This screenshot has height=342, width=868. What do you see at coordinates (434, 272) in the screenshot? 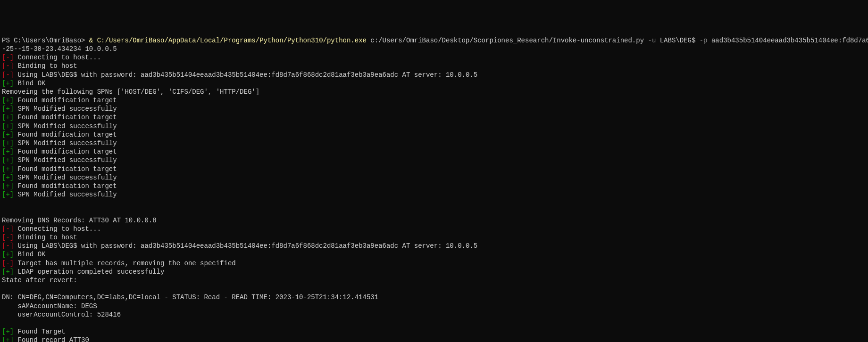
I see `output-line: [+] LDAP operation completed successfull…` at bounding box center [434, 272].